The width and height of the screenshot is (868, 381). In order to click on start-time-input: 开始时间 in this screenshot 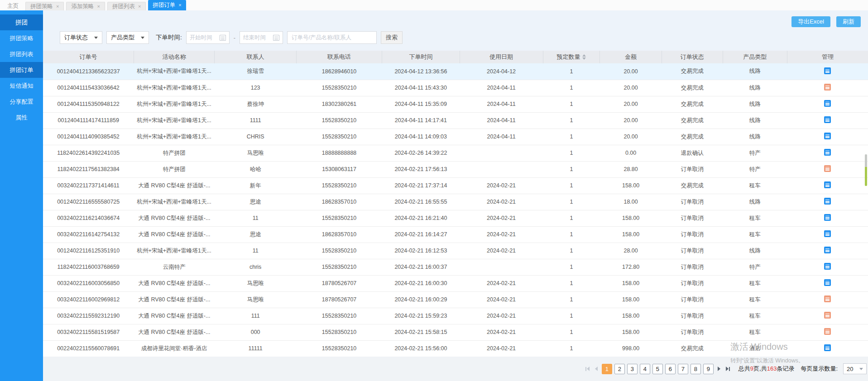, I will do `click(208, 38)`.